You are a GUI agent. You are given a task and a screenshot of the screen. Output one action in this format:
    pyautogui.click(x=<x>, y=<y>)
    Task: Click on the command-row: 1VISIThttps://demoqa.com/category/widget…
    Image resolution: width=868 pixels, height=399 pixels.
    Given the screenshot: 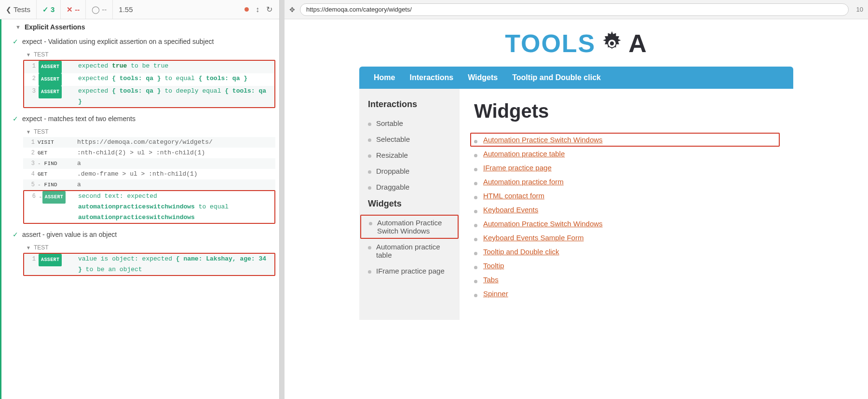 What is the action you would take?
    pyautogui.click(x=149, y=142)
    